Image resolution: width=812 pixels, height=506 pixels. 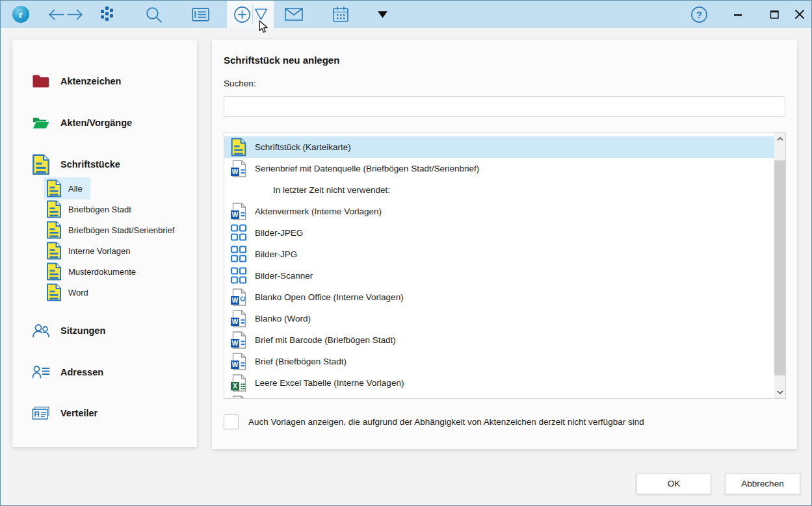 I want to click on list-item-blanko-word: WBlanko (Word), so click(x=499, y=318).